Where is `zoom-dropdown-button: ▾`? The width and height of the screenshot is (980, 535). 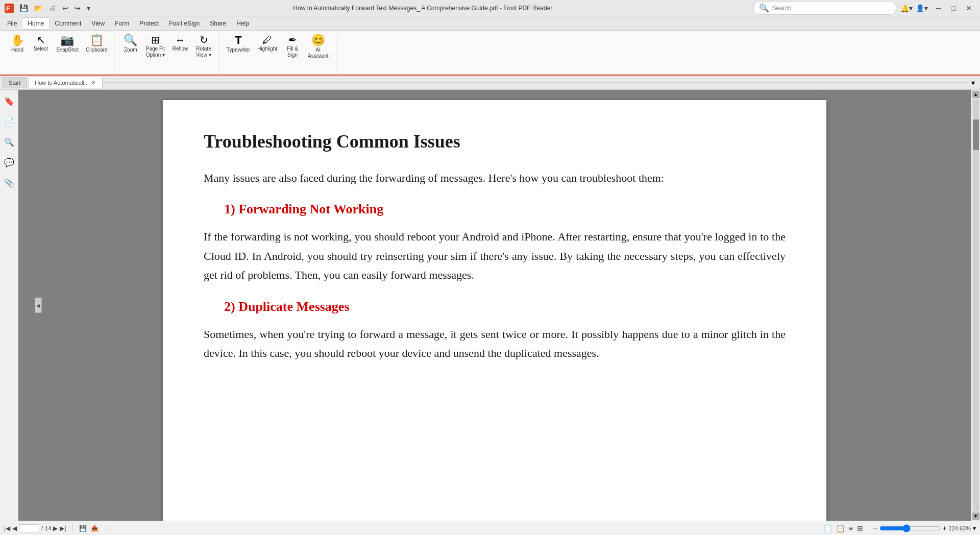 zoom-dropdown-button: ▾ is located at coordinates (974, 528).